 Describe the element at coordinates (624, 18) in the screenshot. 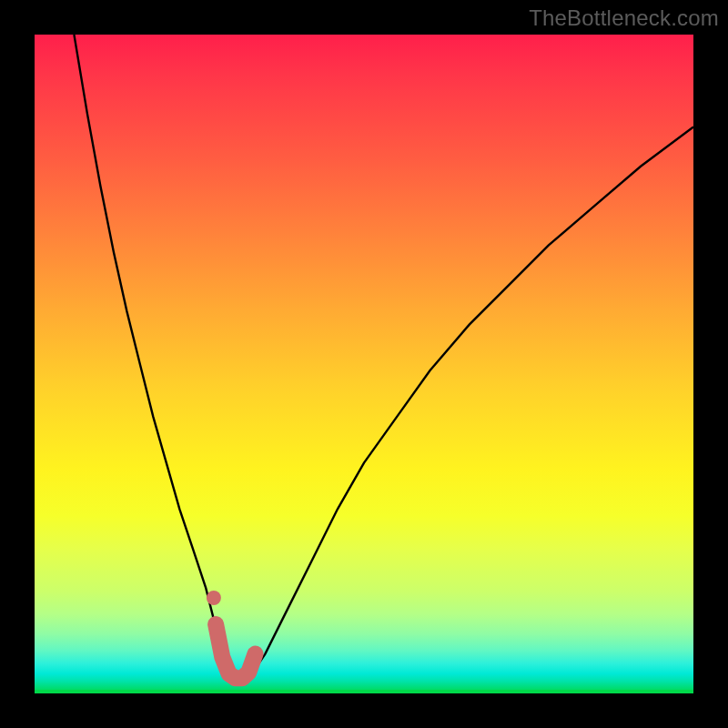

I see `watermark-text: TheBottleneck.com` at that location.